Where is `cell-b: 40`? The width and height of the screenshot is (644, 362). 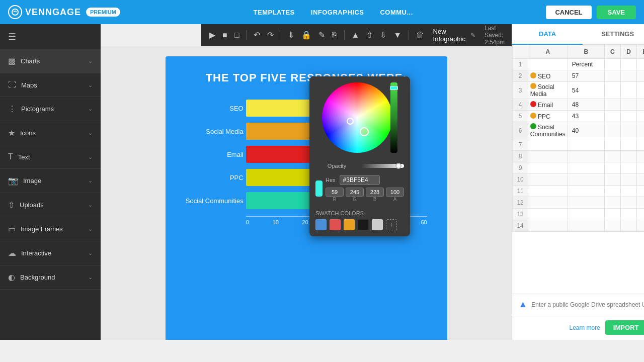
cell-b: 40 is located at coordinates (586, 131).